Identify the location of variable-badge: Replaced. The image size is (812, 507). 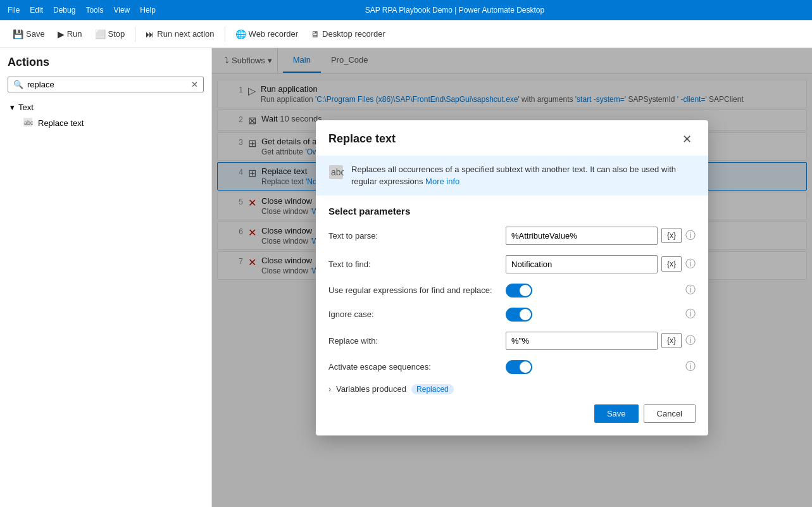
(433, 389).